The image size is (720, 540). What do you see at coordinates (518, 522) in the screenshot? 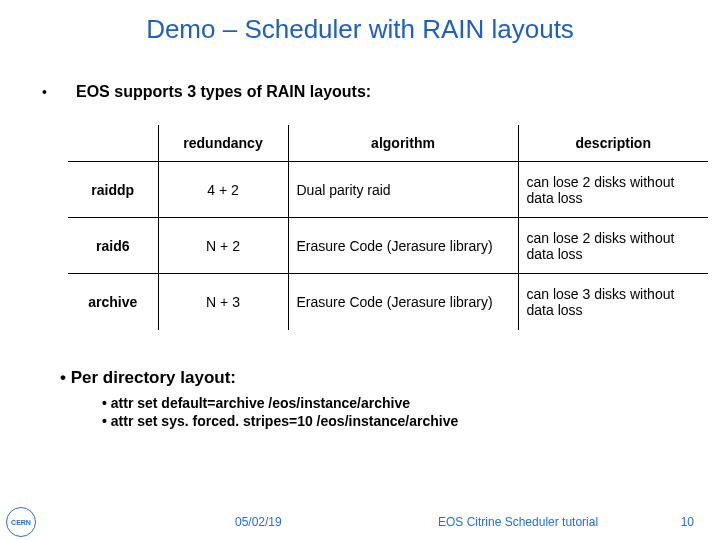
I see `footer-title: EOS Citrine Scheduler tutorial` at bounding box center [518, 522].